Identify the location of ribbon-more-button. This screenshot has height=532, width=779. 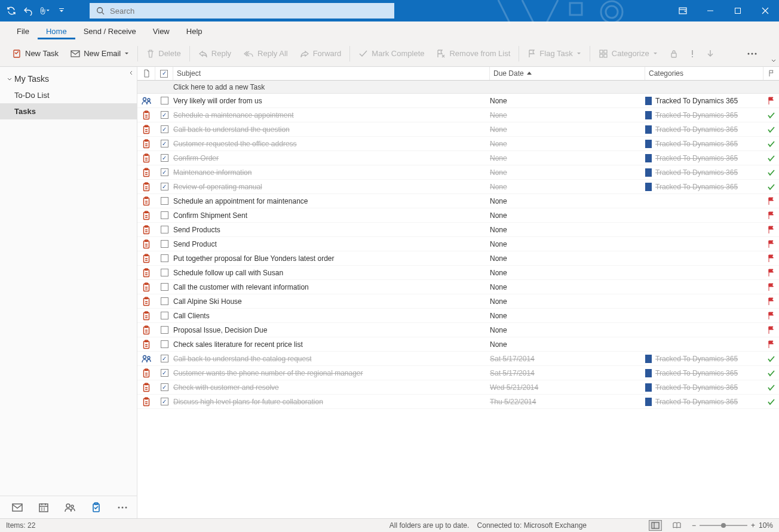
(752, 54).